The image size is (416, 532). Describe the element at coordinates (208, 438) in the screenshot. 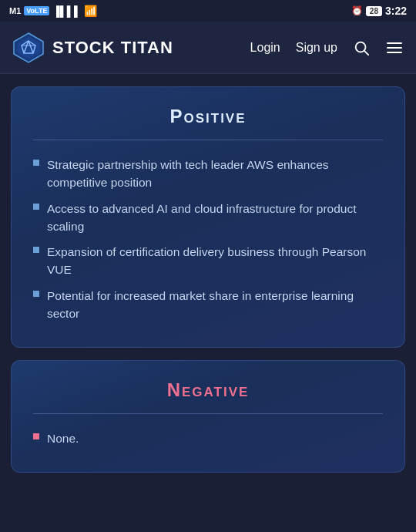

I see `list-item: None.` at that location.